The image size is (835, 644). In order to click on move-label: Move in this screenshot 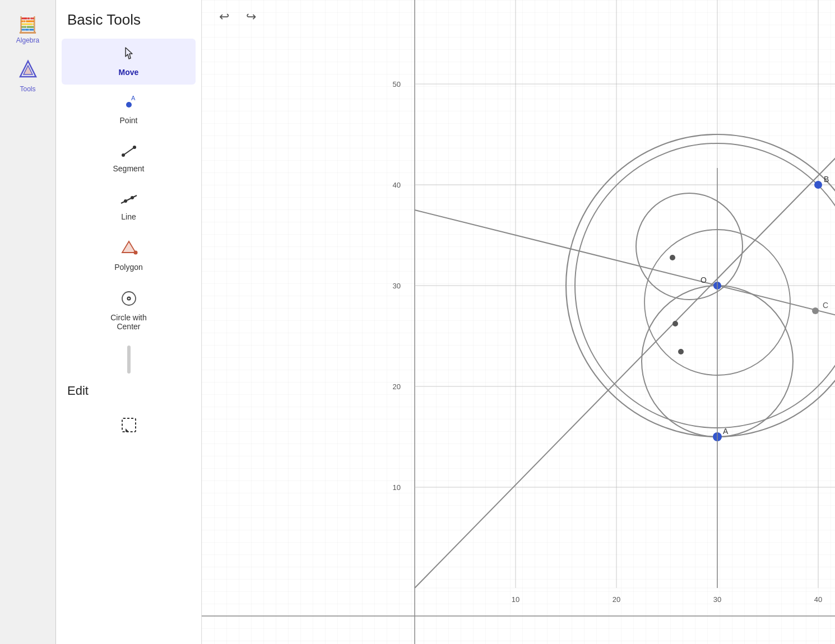, I will do `click(129, 72)`.